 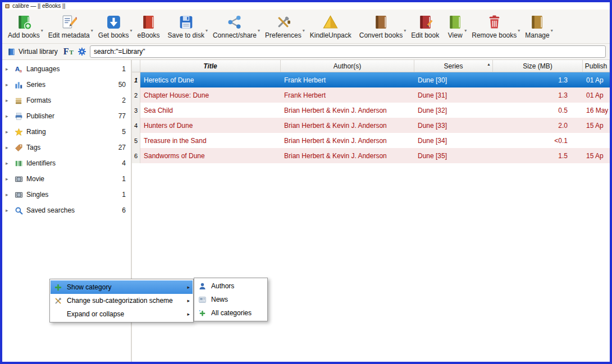 What do you see at coordinates (122, 148) in the screenshot?
I see `sidebar-item-count: 27` at bounding box center [122, 148].